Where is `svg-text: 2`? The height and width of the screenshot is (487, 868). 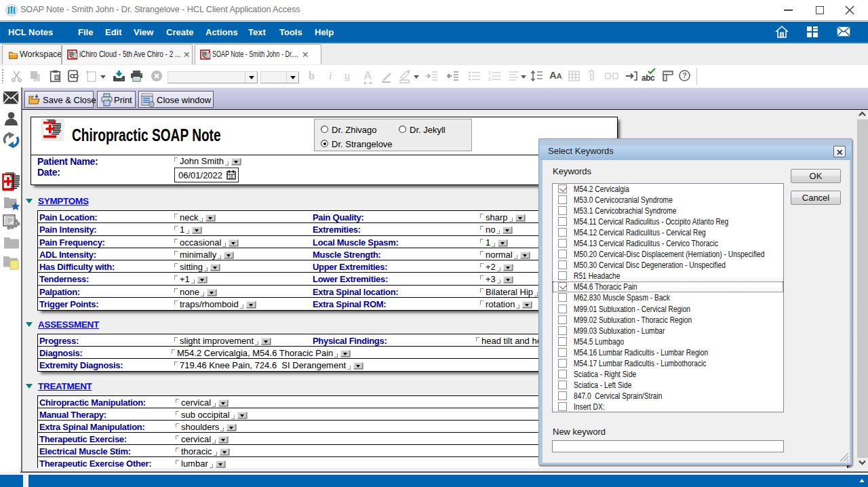
svg-text: 2 is located at coordinates (490, 79).